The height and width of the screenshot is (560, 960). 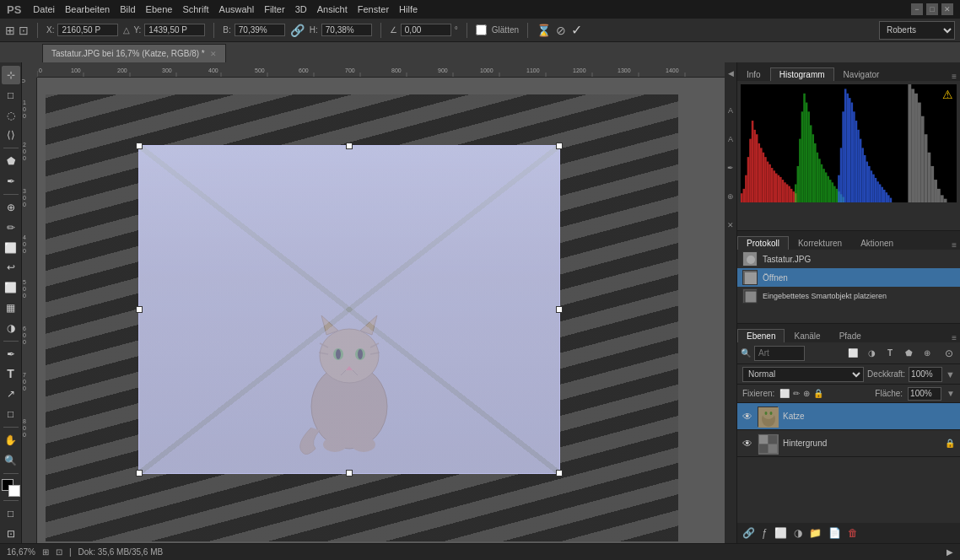 I want to click on blend-mode-select: Normal, so click(x=803, y=374).